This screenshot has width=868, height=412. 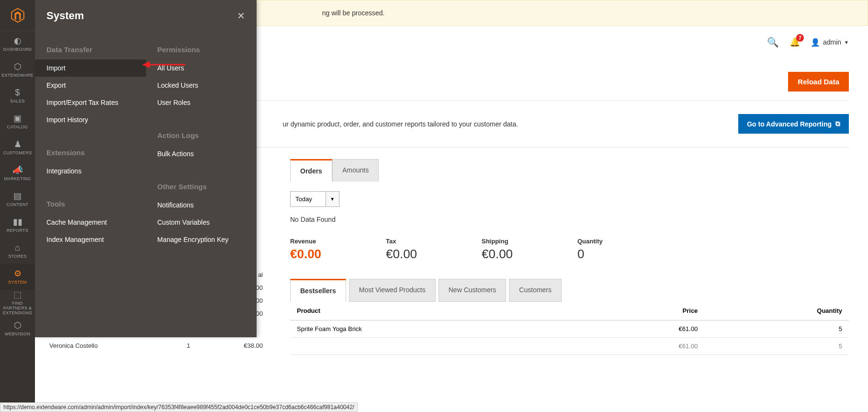 What do you see at coordinates (156, 346) in the screenshot?
I see `list-item: Veronica Costello 1 €38.00` at bounding box center [156, 346].